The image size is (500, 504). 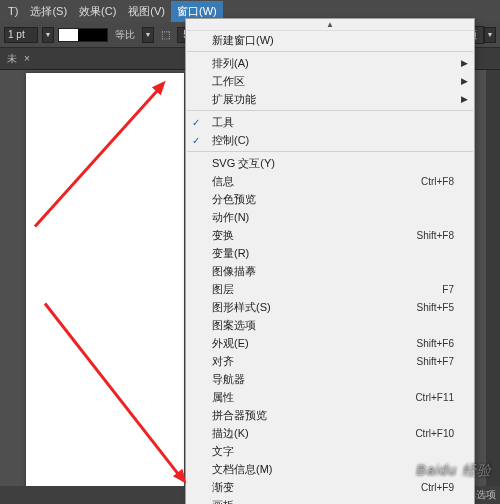 What do you see at coordinates (420, 236) in the screenshot?
I see `menu-shortcut: Shift+F8` at bounding box center [420, 236].